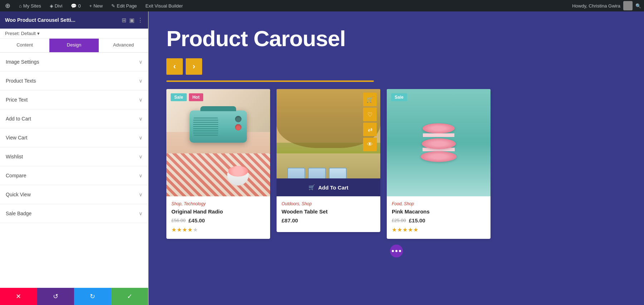  I want to click on price-text-label: Price Text, so click(16, 100).